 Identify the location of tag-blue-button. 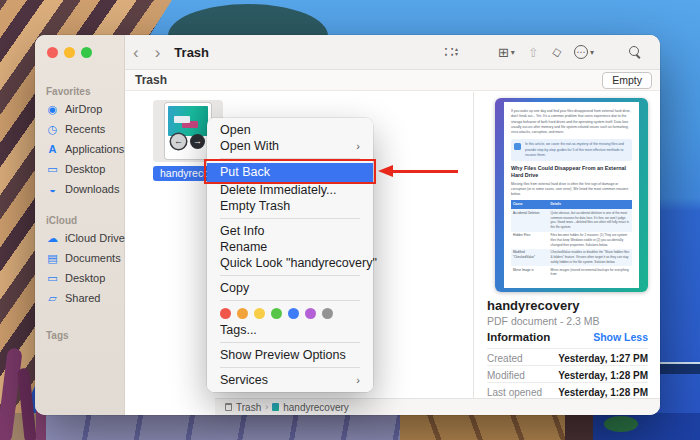
(294, 314).